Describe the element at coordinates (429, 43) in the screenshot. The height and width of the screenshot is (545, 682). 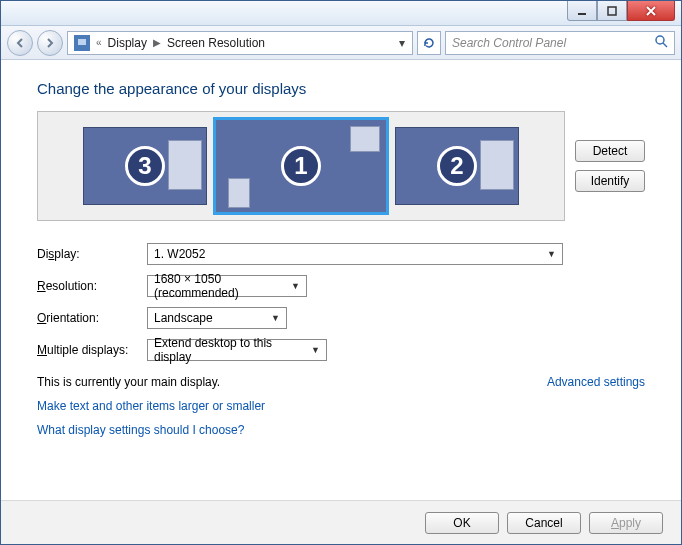
I see `refresh-button` at that location.